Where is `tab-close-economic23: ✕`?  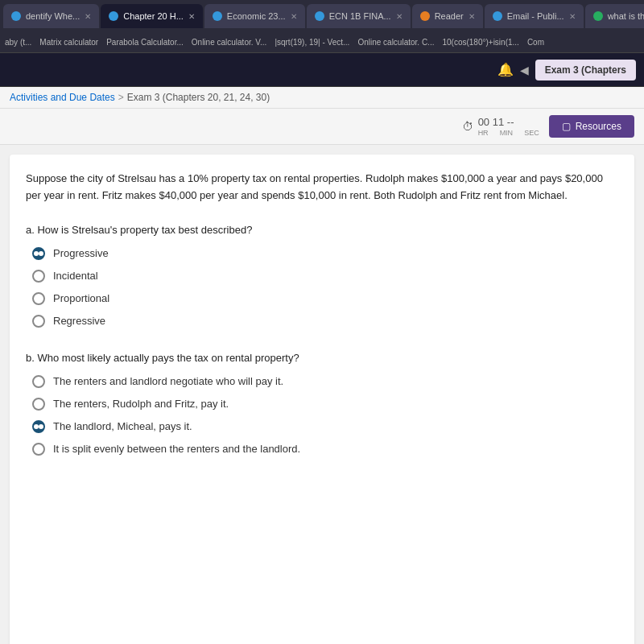
tab-close-economic23: ✕ is located at coordinates (294, 16).